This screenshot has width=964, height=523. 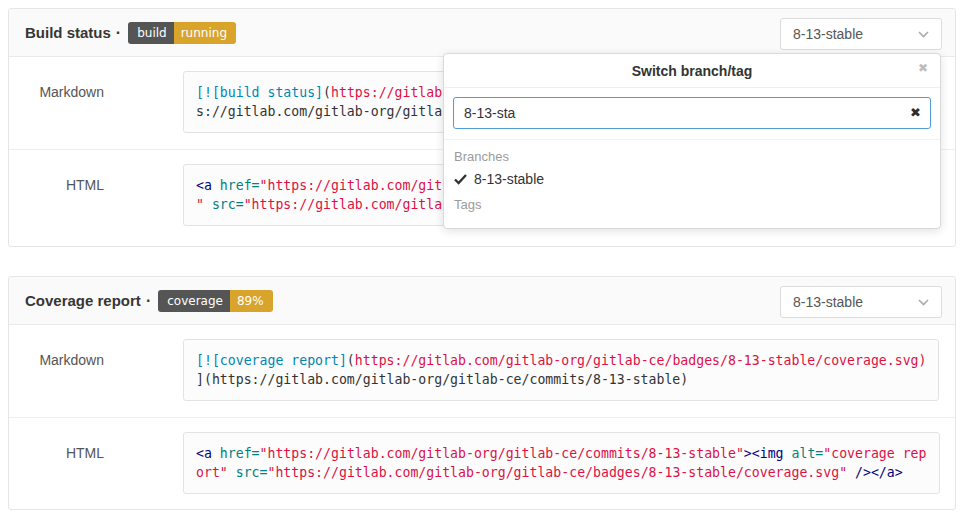 I want to click on panel-title: Coverage report, so click(x=83, y=300).